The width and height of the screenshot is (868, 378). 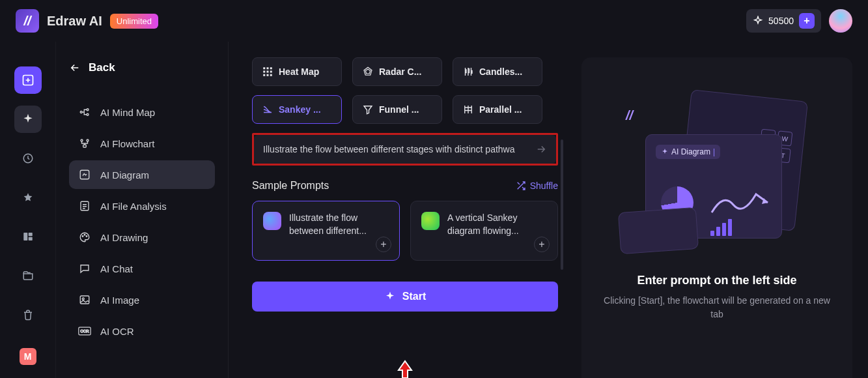 What do you see at coordinates (841, 21) in the screenshot?
I see `avatar` at bounding box center [841, 21].